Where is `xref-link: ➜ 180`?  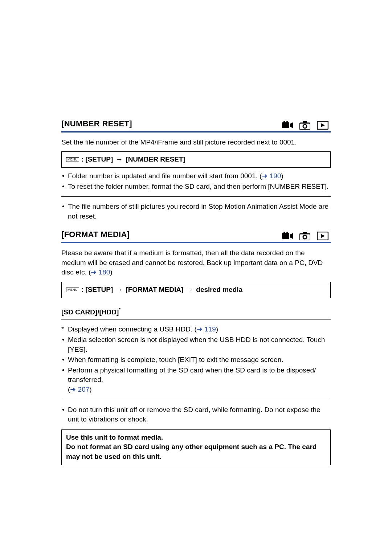
xref-link: ➜ 180 is located at coordinates (100, 272).